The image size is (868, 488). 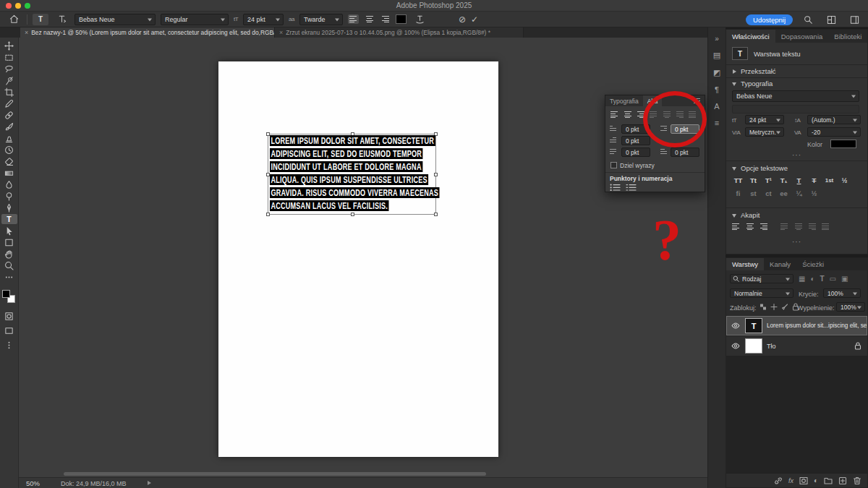 What do you see at coordinates (754, 325) in the screenshot?
I see `layer-thumbnail-text: T` at bounding box center [754, 325].